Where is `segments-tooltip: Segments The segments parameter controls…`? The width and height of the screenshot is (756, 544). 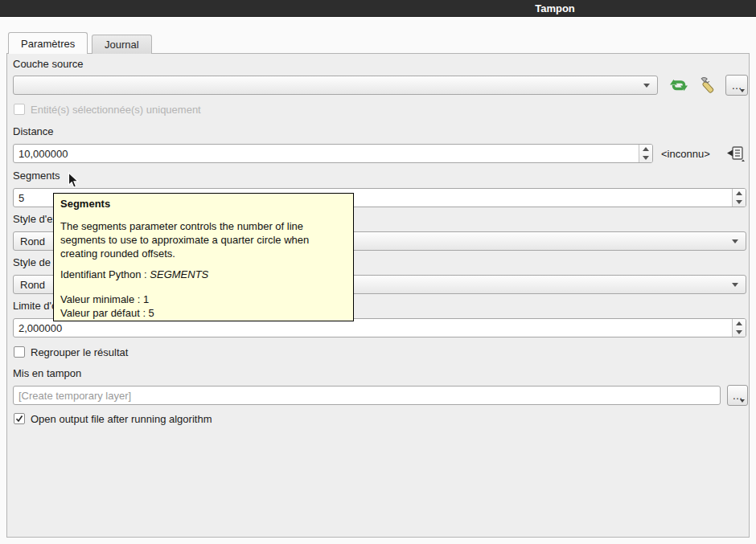
segments-tooltip: Segments The segments parameter controls… is located at coordinates (203, 257).